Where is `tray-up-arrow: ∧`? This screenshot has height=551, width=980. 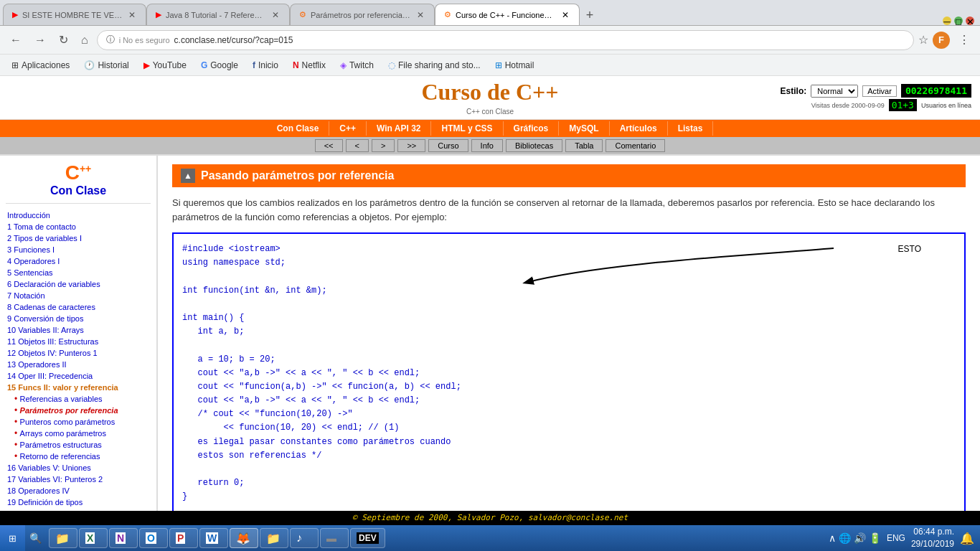 tray-up-arrow: ∧ is located at coordinates (832, 538).